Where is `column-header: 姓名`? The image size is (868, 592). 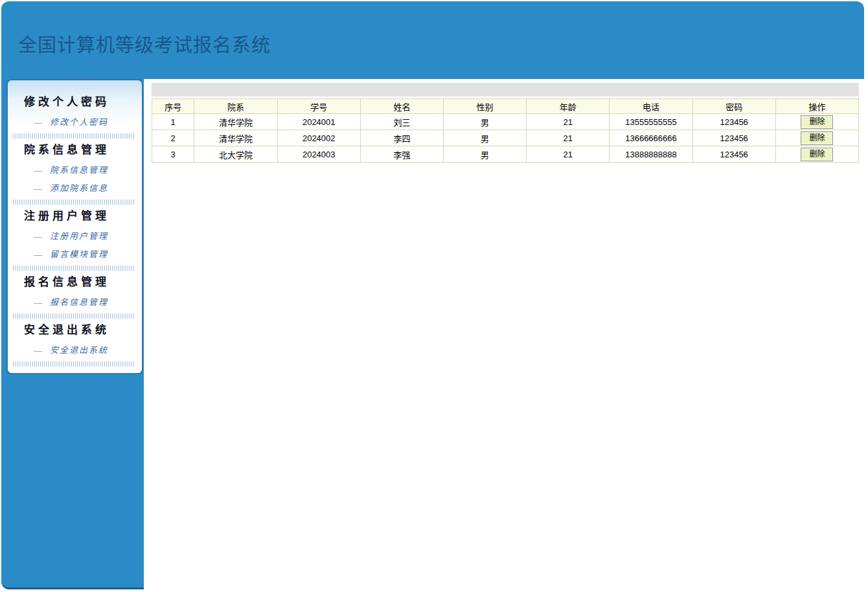
column-header: 姓名 is located at coordinates (402, 106).